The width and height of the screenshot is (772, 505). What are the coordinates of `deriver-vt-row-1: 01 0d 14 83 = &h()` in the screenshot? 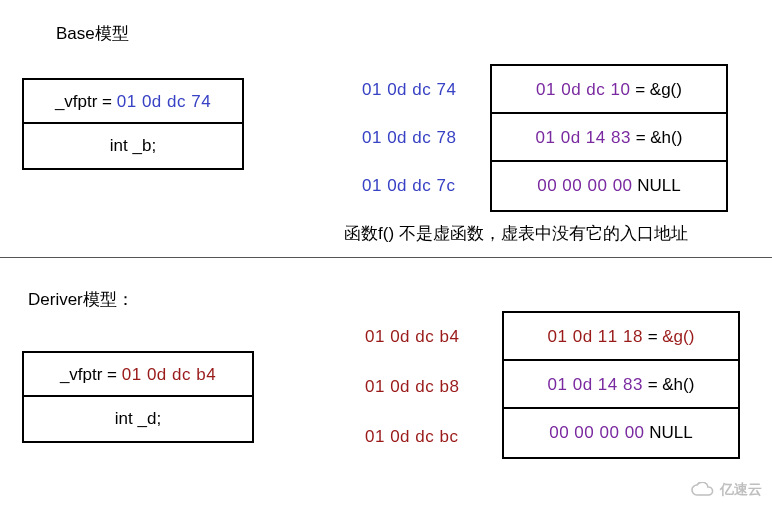 It's located at (621, 385).